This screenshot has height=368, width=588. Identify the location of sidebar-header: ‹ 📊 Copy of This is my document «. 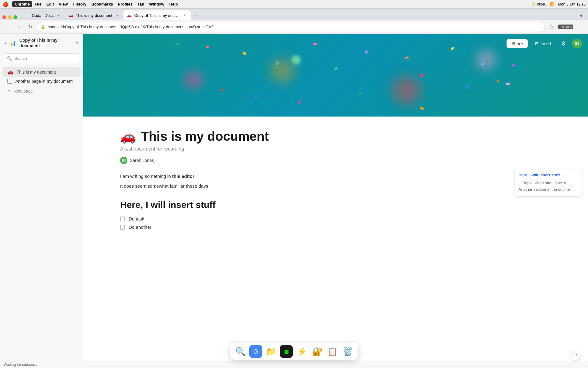
(42, 43).